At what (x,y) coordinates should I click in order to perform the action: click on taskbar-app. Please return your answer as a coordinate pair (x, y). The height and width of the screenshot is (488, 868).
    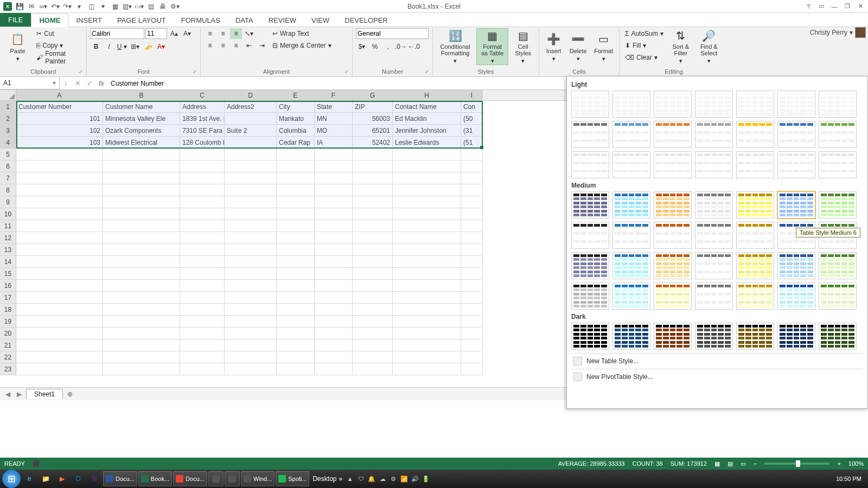
    Looking at the image, I should click on (232, 479).